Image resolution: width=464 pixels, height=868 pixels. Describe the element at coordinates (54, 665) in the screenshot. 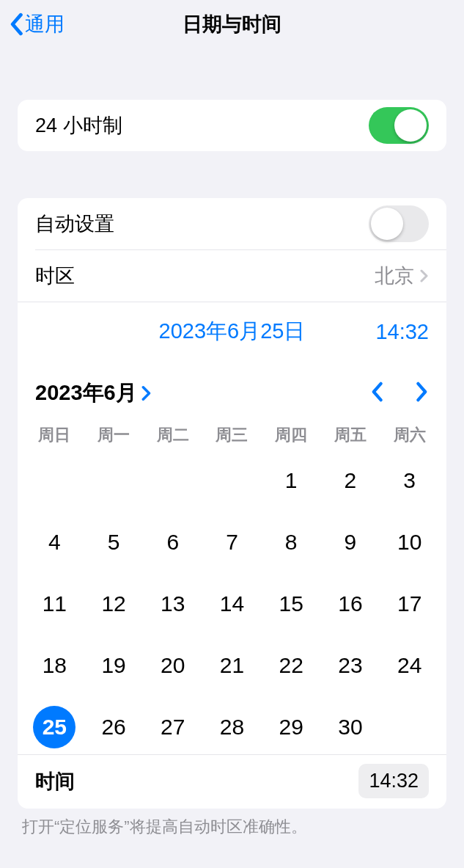

I see `calendar-day: 18` at that location.